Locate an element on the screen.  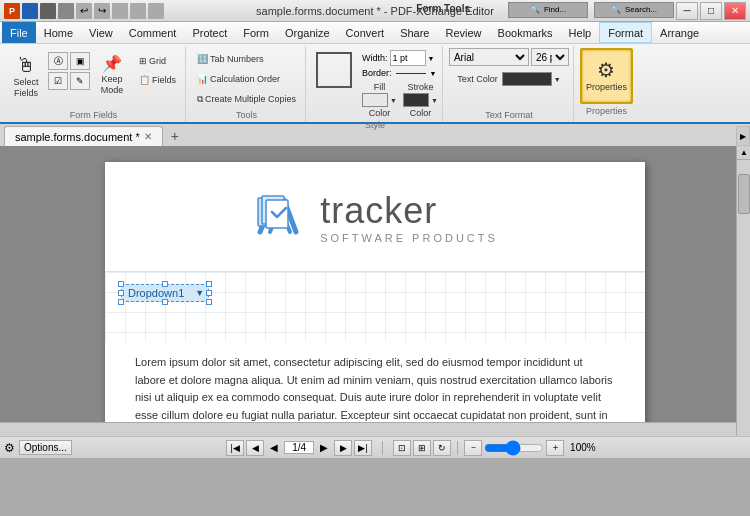
form-tools-label: Form Tools is located at coordinates (443, 8).